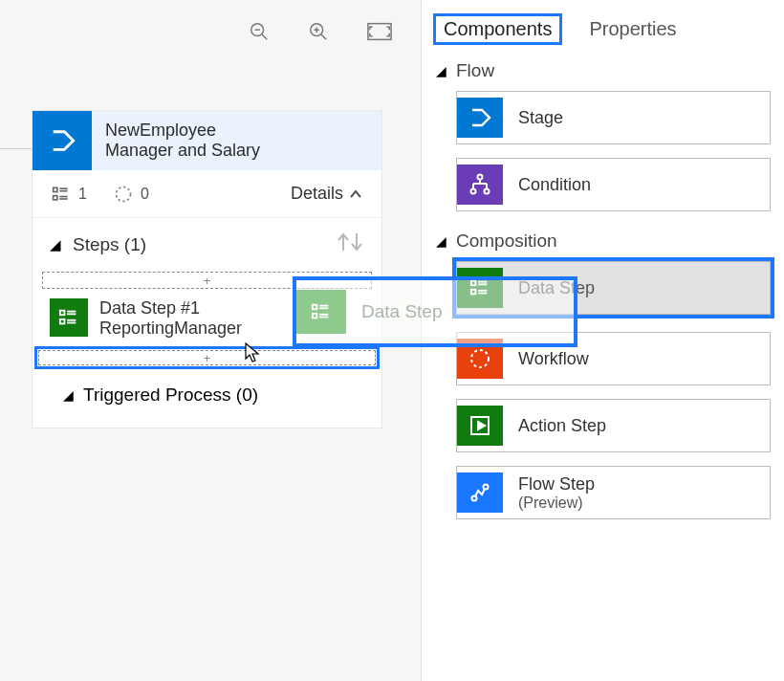 The image size is (784, 681). I want to click on component-condition: Condition, so click(614, 185).